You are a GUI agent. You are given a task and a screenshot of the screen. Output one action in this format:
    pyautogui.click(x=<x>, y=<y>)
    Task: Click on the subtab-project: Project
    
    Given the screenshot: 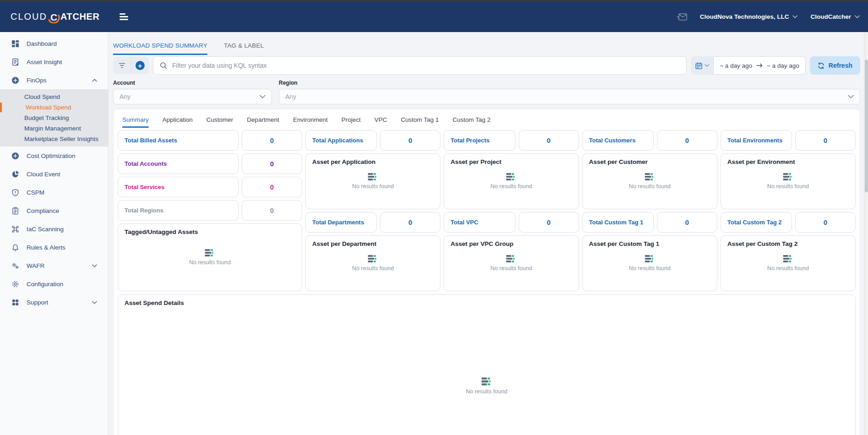 What is the action you would take?
    pyautogui.click(x=351, y=120)
    